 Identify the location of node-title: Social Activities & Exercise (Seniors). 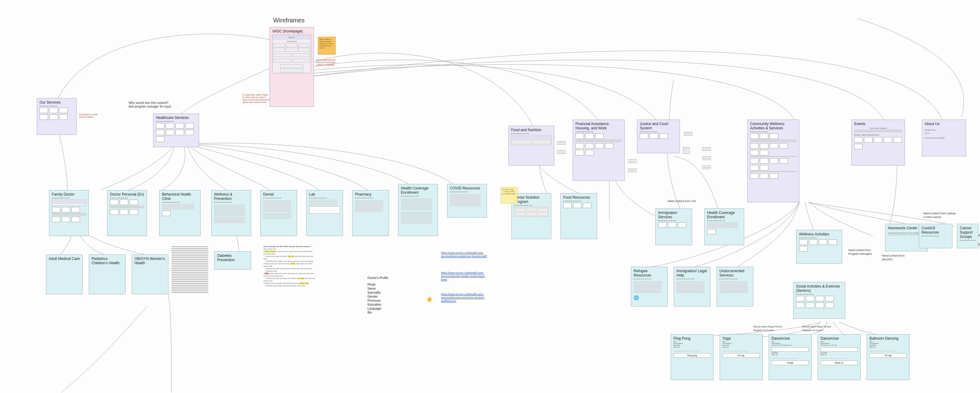
(819, 289).